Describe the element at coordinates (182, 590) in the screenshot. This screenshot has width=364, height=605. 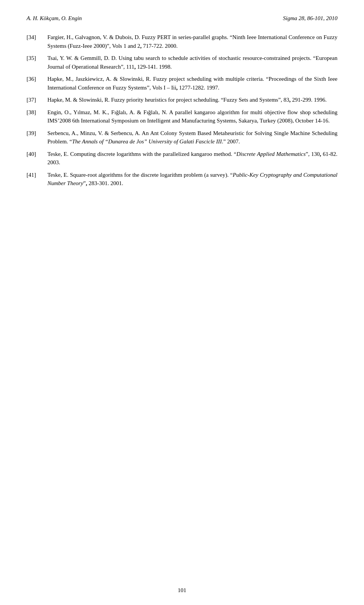
I see `page-footer: 101` at that location.